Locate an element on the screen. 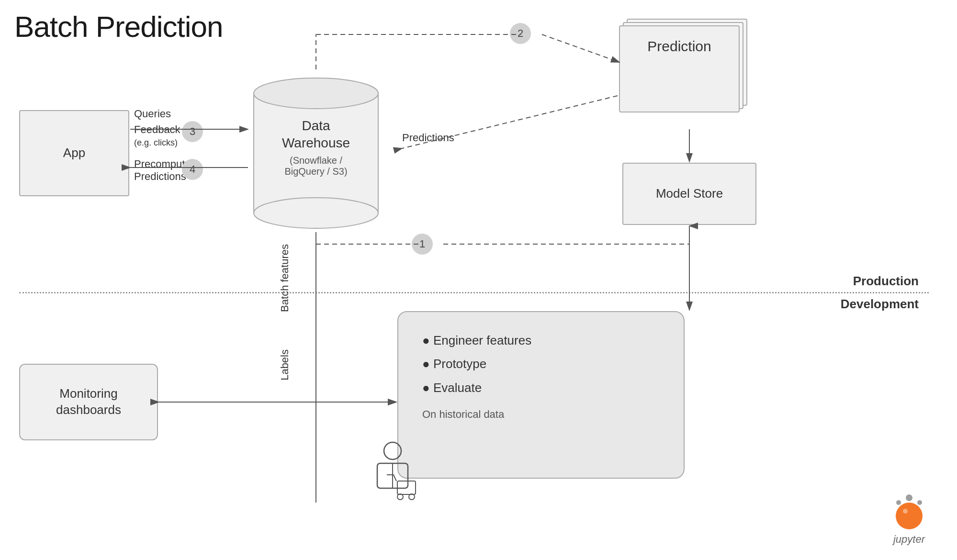 The width and height of the screenshot is (957, 560). app-box: App is located at coordinates (74, 153).